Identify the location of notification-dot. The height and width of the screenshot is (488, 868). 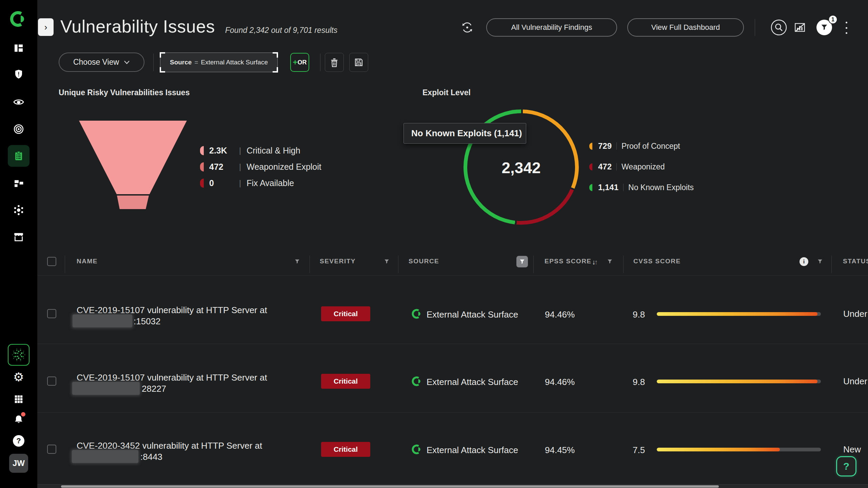
(23, 414).